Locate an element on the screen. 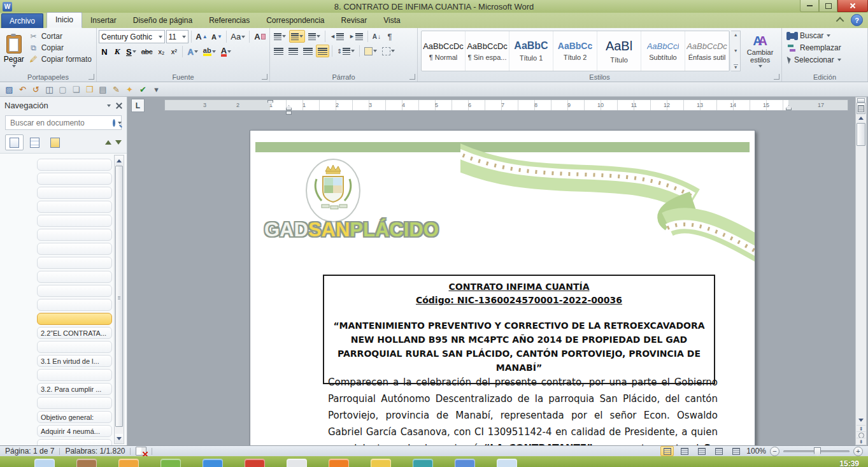  bold-button: N is located at coordinates (104, 52).